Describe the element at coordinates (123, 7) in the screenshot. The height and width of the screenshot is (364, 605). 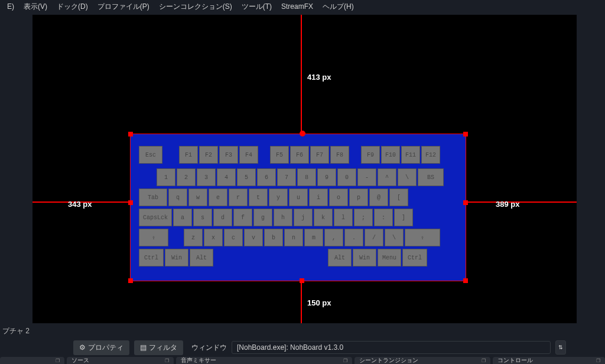
I see `menu-profile: プロファイル(P)` at that location.